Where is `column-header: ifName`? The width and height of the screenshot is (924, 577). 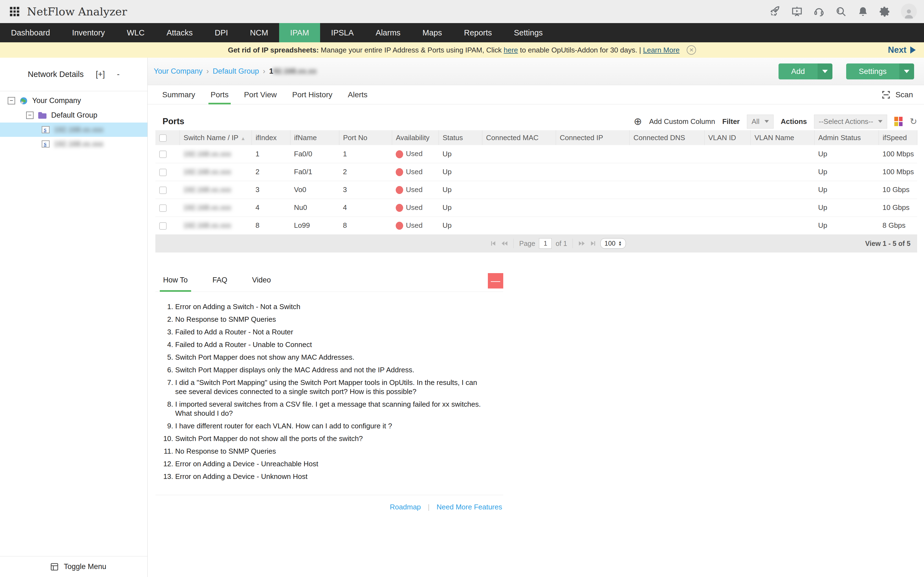 column-header: ifName is located at coordinates (315, 137).